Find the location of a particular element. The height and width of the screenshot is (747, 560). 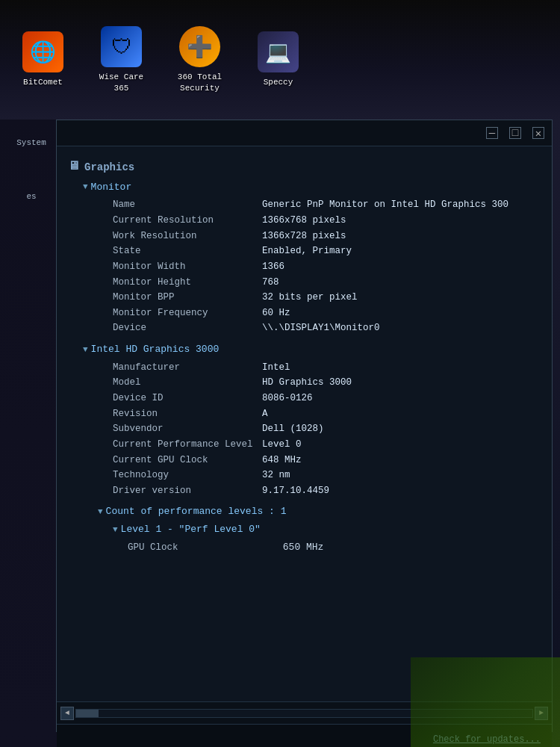

prop-row-perflevel: Current Performance Level Level 0 is located at coordinates (329, 445).